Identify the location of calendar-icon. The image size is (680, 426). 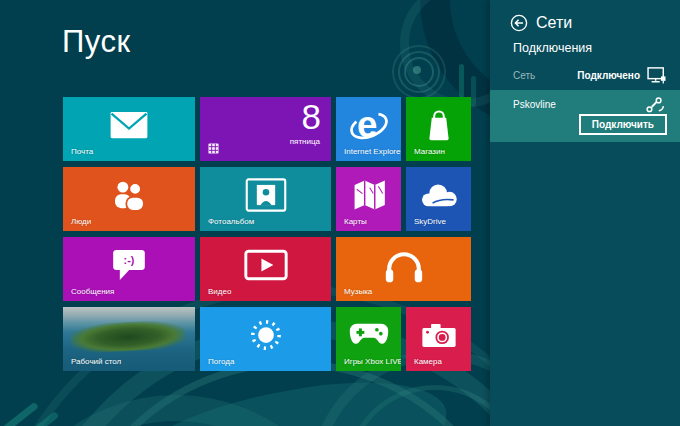
(214, 148).